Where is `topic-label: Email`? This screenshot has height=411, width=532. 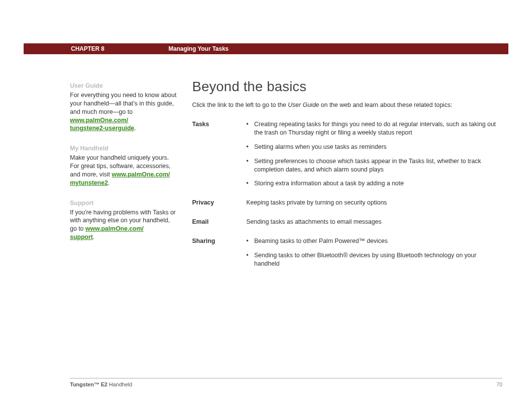
topic-label: Email is located at coordinates (219, 222).